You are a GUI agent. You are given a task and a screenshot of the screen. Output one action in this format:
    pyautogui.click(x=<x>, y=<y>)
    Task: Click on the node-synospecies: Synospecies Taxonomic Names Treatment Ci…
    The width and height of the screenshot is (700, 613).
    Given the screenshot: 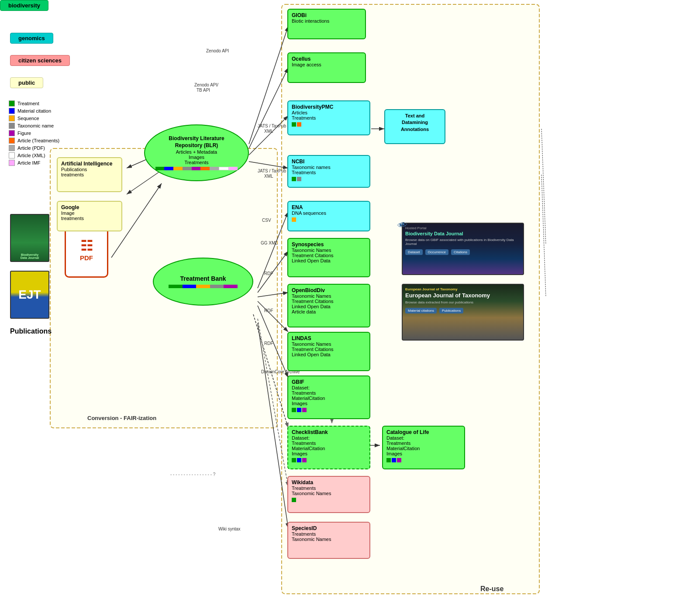 What is the action you would take?
    pyautogui.click(x=329, y=258)
    